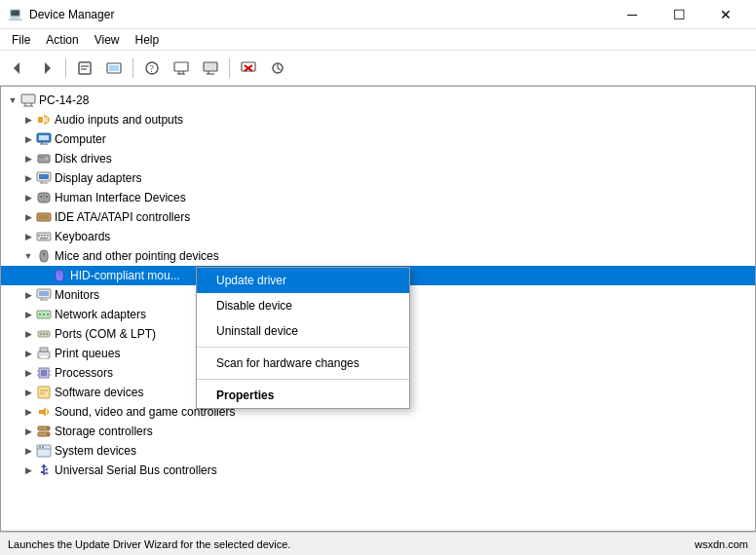  What do you see at coordinates (28, 198) in the screenshot?
I see `expand-hid: ▶` at bounding box center [28, 198].